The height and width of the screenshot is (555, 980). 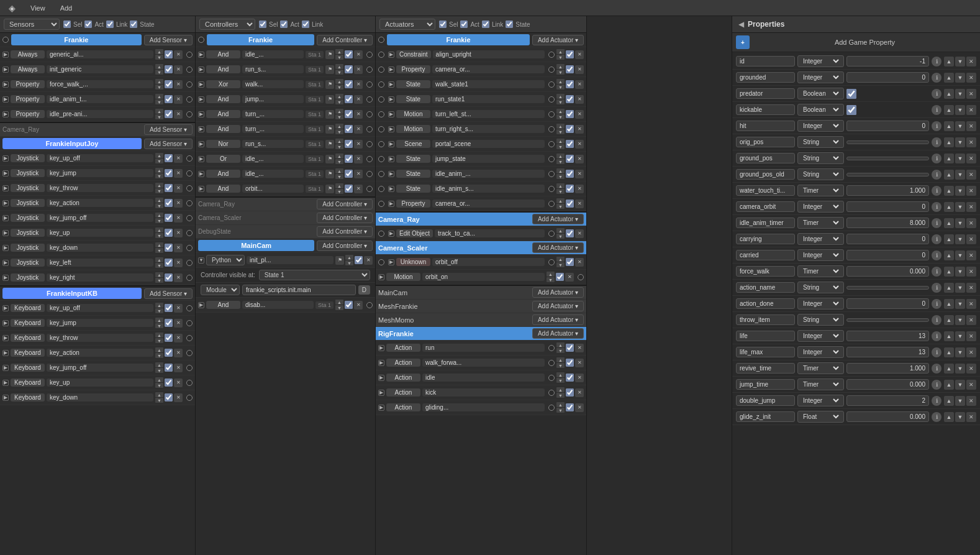 I want to click on act-up-3: ▲, so click(x=560, y=96).